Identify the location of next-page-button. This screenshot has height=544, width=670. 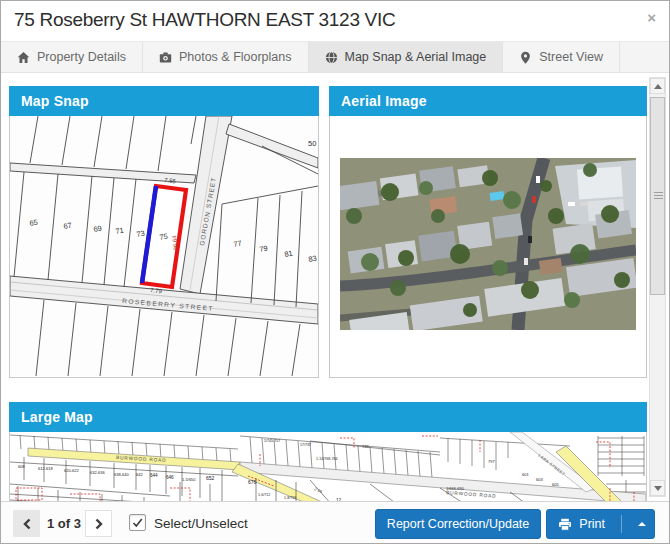
(98, 524).